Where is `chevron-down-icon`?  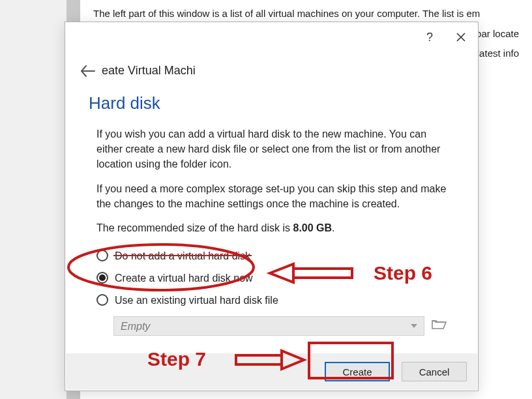
chevron-down-icon is located at coordinates (414, 326).